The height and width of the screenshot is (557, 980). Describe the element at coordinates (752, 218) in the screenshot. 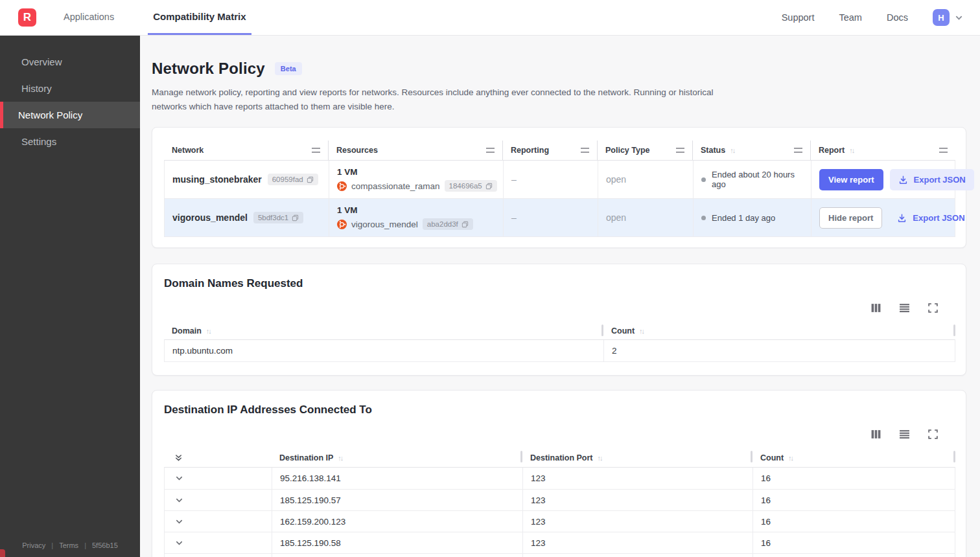

I see `status-cell: Ended 1 day ago` at that location.